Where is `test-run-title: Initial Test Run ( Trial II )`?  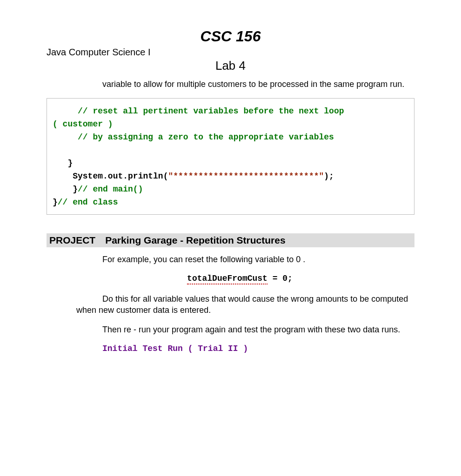
test-run-title: Initial Test Run ( Trial II ) is located at coordinates (231, 349).